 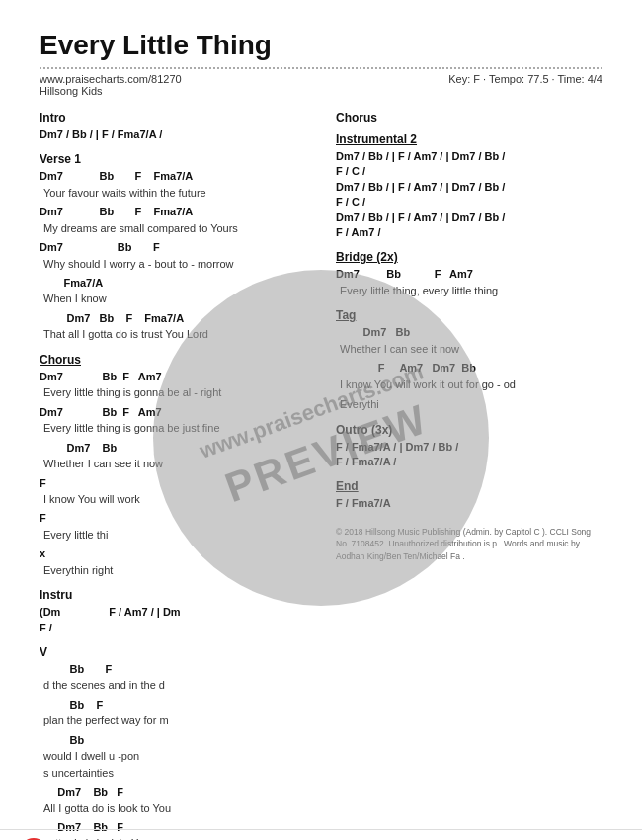 What do you see at coordinates (469, 188) in the screenshot?
I see `inst2-line3: Dm7 / Bb / | F / Am7 / | Dm7 / Bb /` at bounding box center [469, 188].